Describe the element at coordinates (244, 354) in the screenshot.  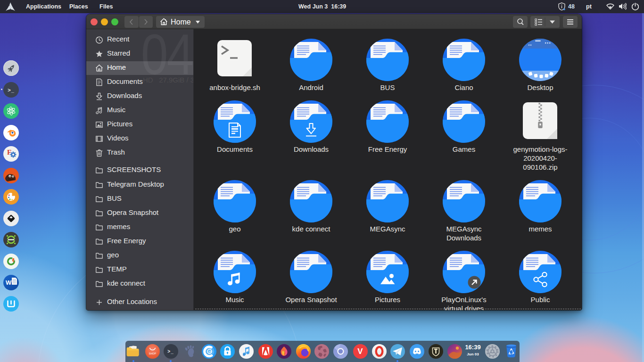
I see `svg-text: d` at that location.